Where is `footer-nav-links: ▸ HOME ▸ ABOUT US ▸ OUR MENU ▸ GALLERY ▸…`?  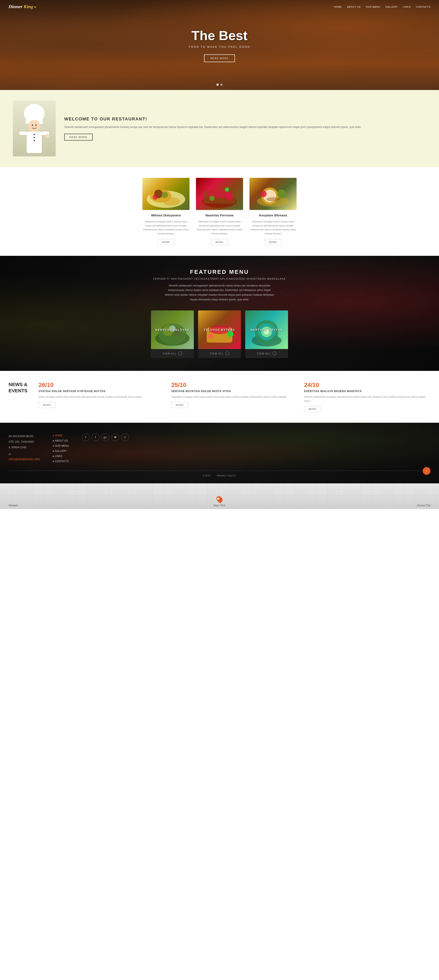
footer-nav-links: ▸ HOME ▸ ABOUT US ▸ OUR MENU ▸ GALLERY ▸… is located at coordinates (61, 448).